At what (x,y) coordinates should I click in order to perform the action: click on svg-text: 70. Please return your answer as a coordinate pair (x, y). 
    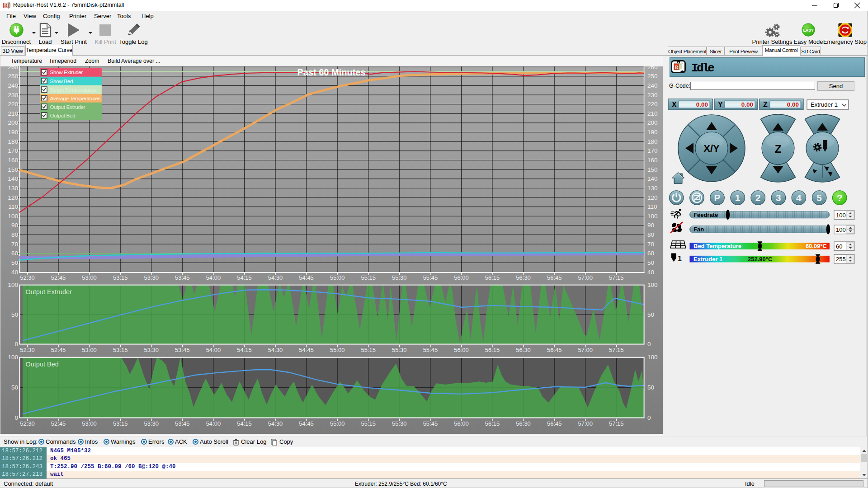
    Looking at the image, I should click on (651, 244).